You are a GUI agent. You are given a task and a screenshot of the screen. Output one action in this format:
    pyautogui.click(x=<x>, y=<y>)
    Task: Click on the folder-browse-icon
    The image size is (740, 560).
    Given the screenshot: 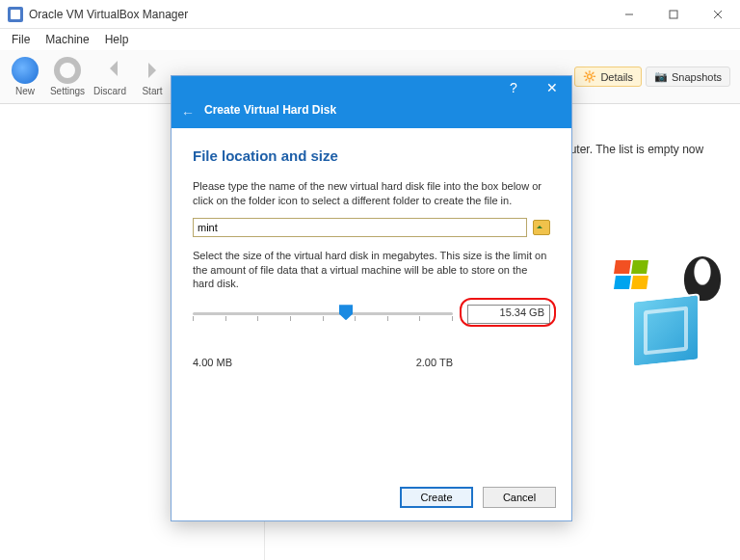 What is the action you would take?
    pyautogui.click(x=542, y=227)
    